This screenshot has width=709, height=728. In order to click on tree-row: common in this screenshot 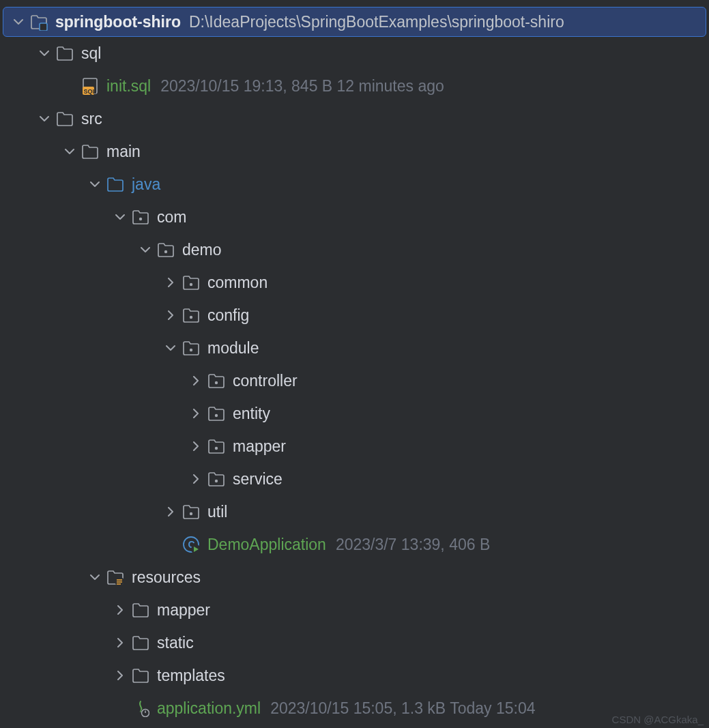, I will do `click(355, 282)`.